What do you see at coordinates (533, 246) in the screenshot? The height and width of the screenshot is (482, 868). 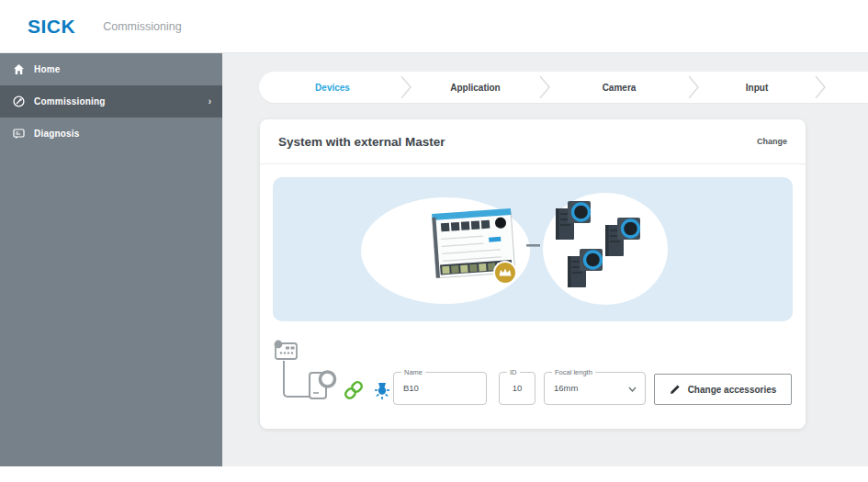 I see `connection-dash` at bounding box center [533, 246].